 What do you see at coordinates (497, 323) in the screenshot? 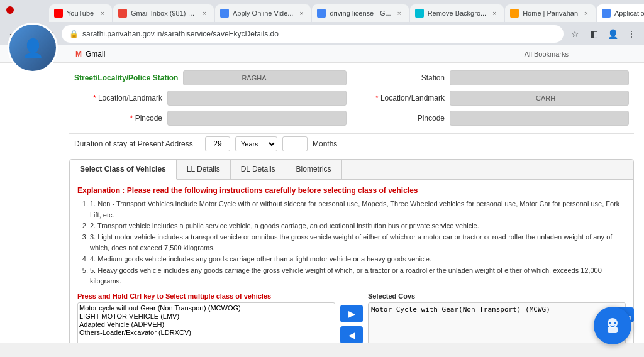
I see `selected-vehicles-textarea: Motor Cycle with Gear(Non Transport) (MC…` at bounding box center [497, 323].